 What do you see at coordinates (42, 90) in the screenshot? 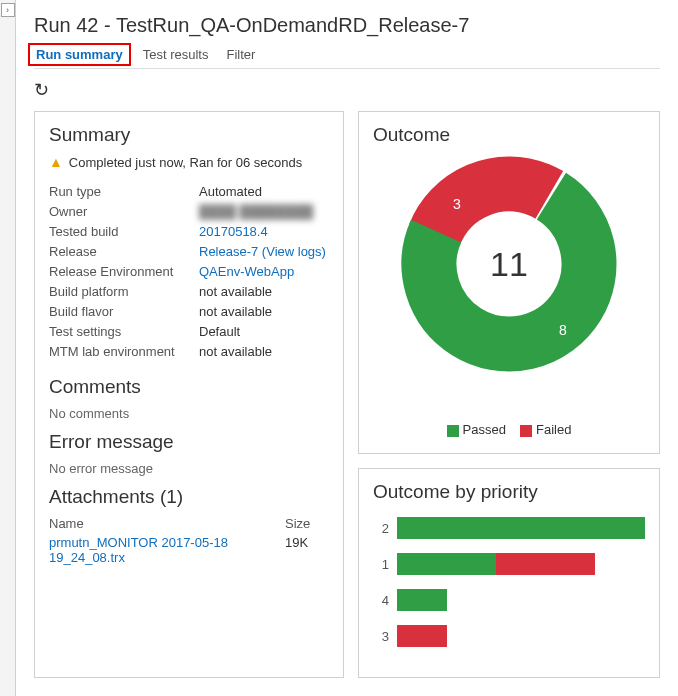
I see `refresh-icon: ↻` at bounding box center [42, 90].